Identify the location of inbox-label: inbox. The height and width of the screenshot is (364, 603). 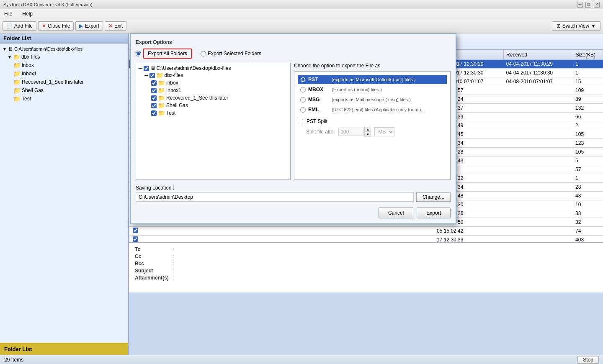
(28, 65).